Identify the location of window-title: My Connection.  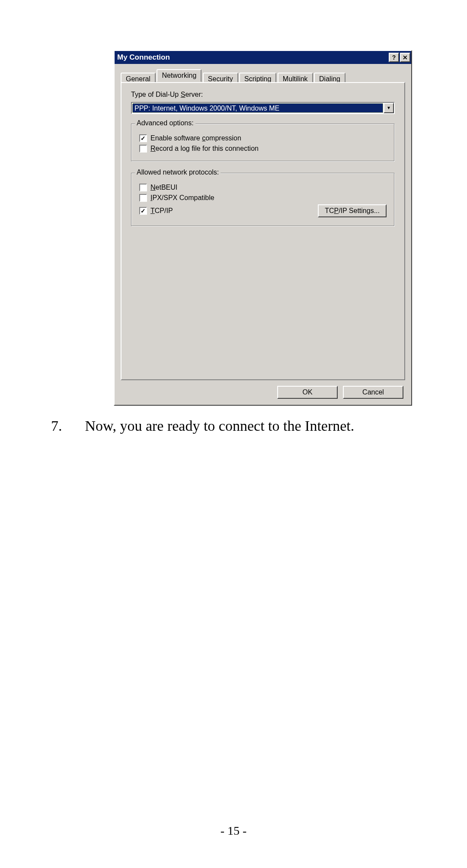
(253, 57).